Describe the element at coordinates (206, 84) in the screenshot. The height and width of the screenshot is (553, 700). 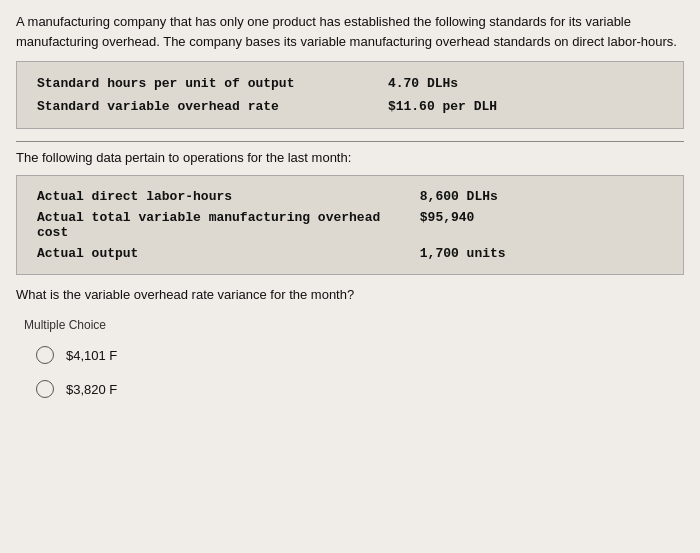
I see `standards-label-1: Standard hours per unit of output` at that location.